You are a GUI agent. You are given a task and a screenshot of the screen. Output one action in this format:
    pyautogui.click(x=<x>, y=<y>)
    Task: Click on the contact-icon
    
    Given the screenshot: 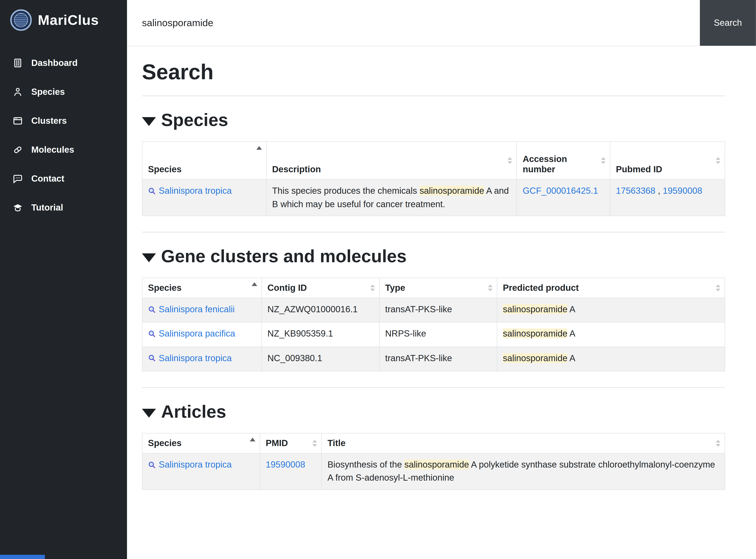 What is the action you would take?
    pyautogui.click(x=18, y=179)
    